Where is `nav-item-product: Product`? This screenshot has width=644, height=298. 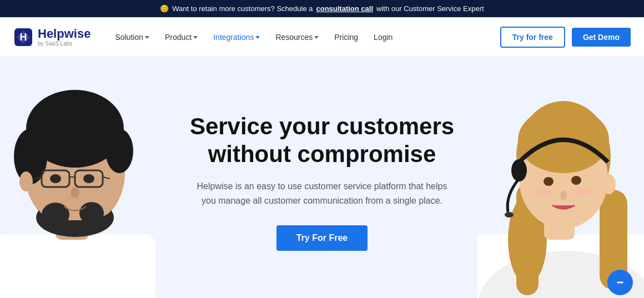
nav-item-product: Product is located at coordinates (181, 37).